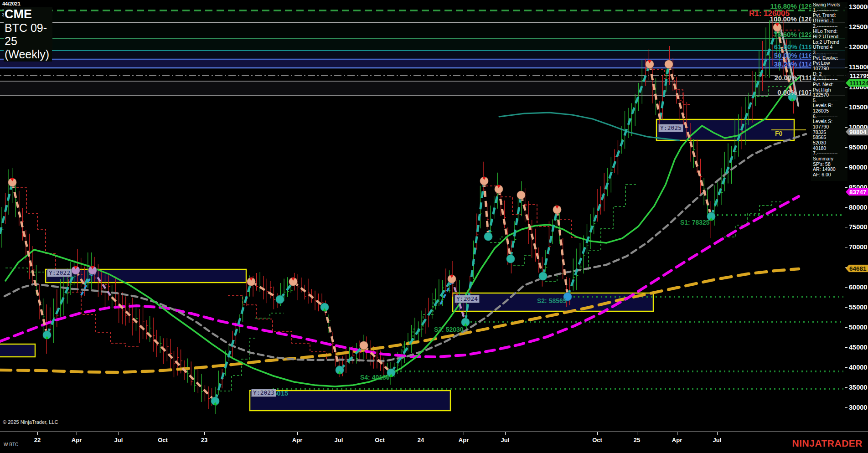 The height and width of the screenshot is (453, 868). I want to click on price-tag: 64681, so click(857, 269).